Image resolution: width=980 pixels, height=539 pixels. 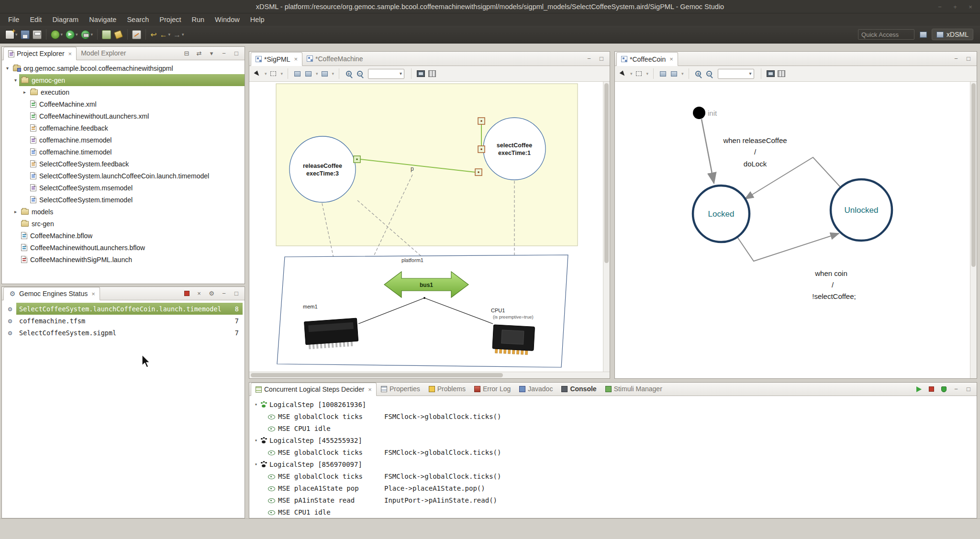 What do you see at coordinates (123, 68) in the screenshot?
I see `tree-item: ▾org.gemoc.sample.bcool.coffeemachinewit…` at bounding box center [123, 68].